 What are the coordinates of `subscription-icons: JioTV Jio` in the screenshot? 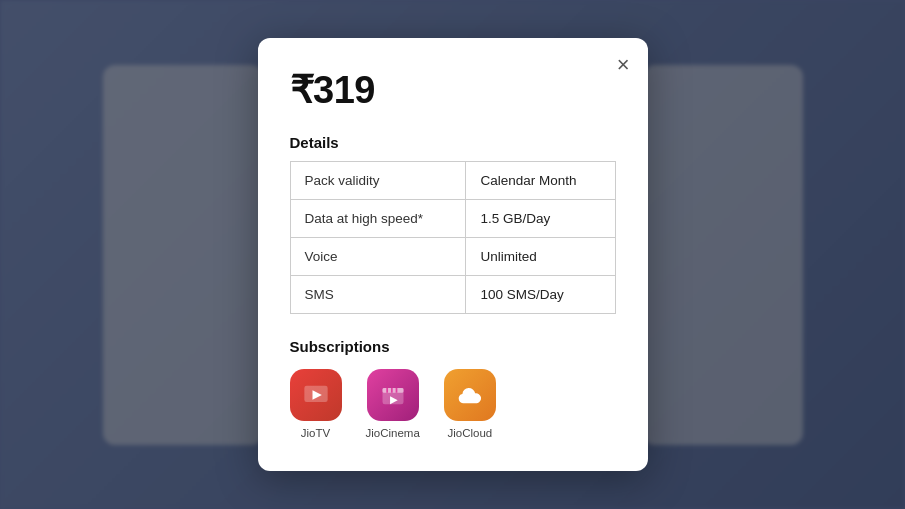 It's located at (453, 404).